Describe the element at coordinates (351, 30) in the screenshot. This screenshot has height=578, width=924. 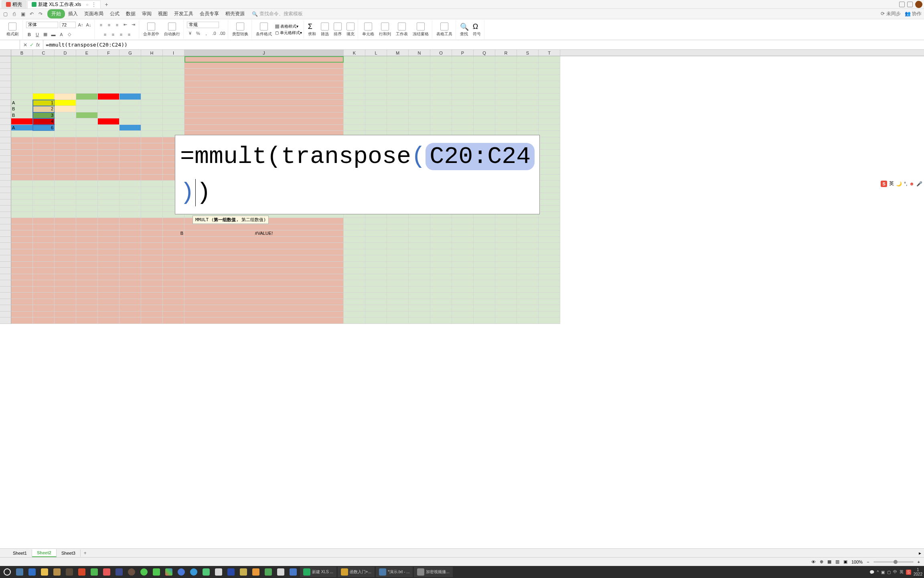
I see `fill-button: 填充` at that location.